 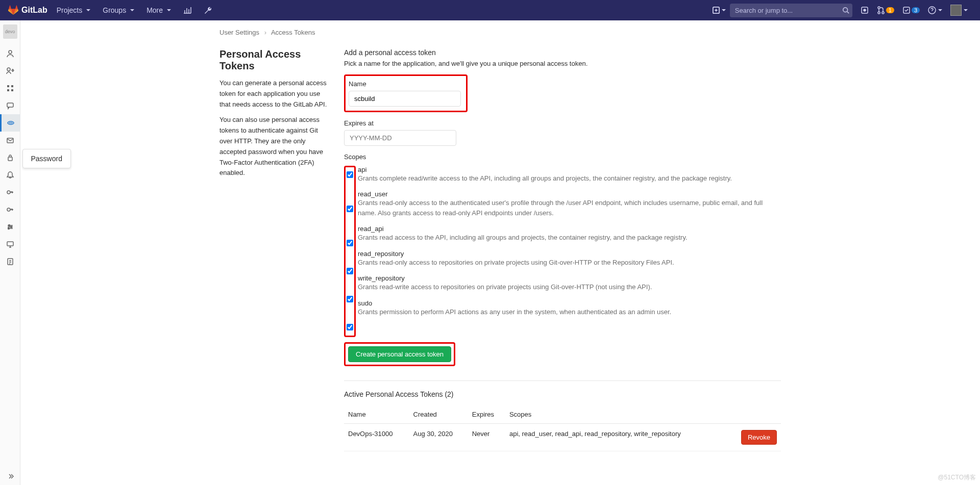 What do you see at coordinates (10, 262) in the screenshot?
I see `sidebar-item-authentication-log` at bounding box center [10, 262].